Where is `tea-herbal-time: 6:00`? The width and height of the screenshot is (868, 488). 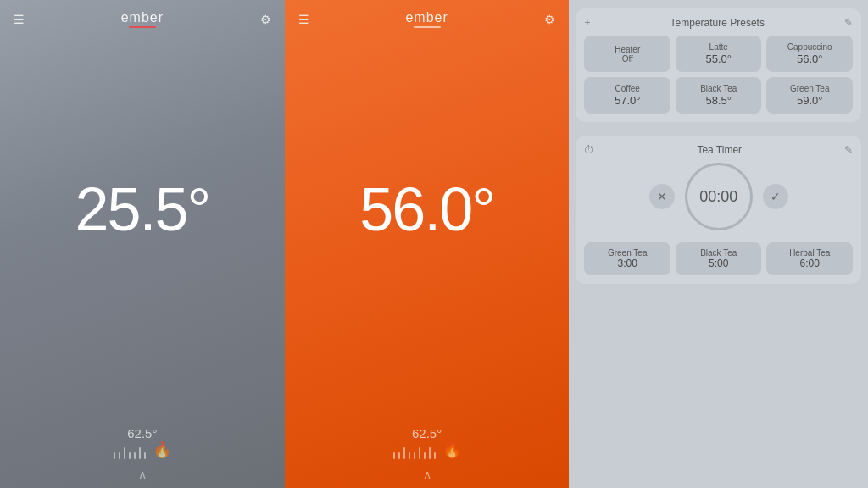
tea-herbal-time: 6:00 is located at coordinates (810, 263).